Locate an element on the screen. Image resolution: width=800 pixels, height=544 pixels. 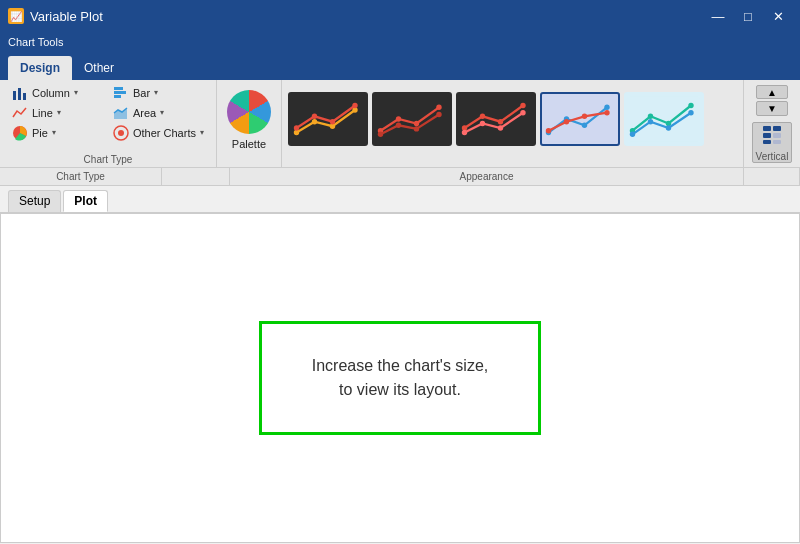
tab-other: Other is located at coordinates (99, 68).